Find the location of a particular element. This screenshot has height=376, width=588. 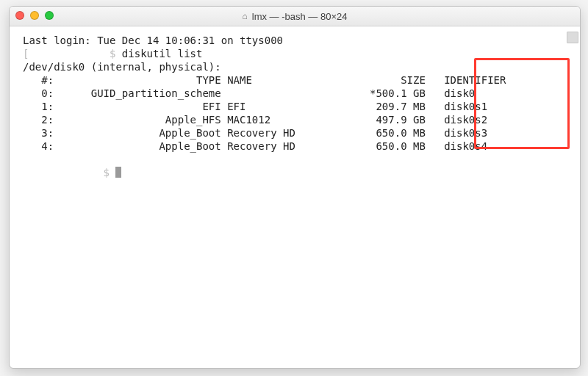

row-2: 2: Apple_HFS MAC1012 497.9 GB disk0s2 is located at coordinates (255, 120).